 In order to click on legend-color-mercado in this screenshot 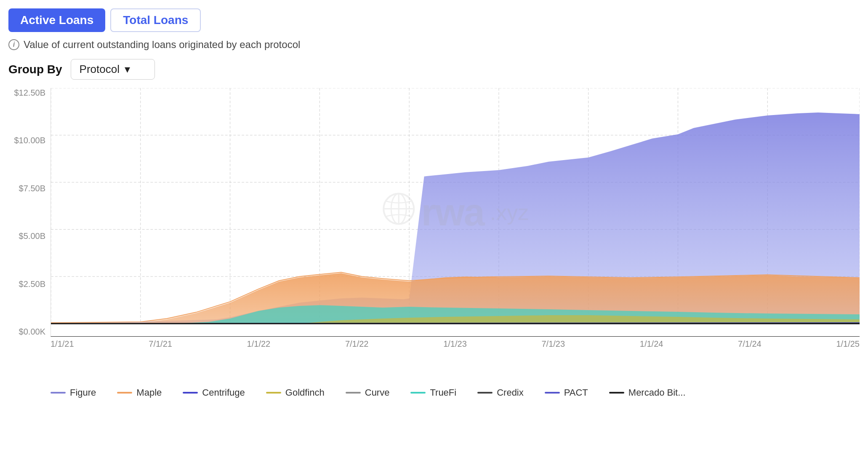, I will do `click(617, 393)`.